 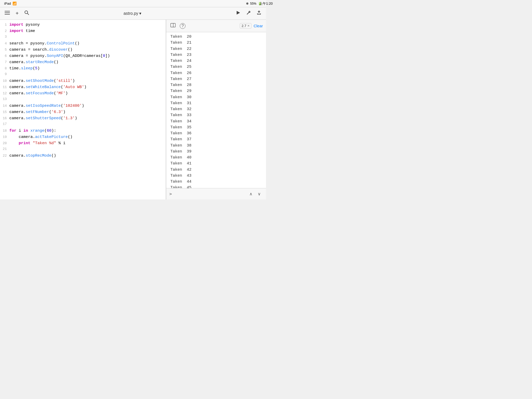 What do you see at coordinates (5, 44) in the screenshot?
I see `line-number: 4` at bounding box center [5, 44].